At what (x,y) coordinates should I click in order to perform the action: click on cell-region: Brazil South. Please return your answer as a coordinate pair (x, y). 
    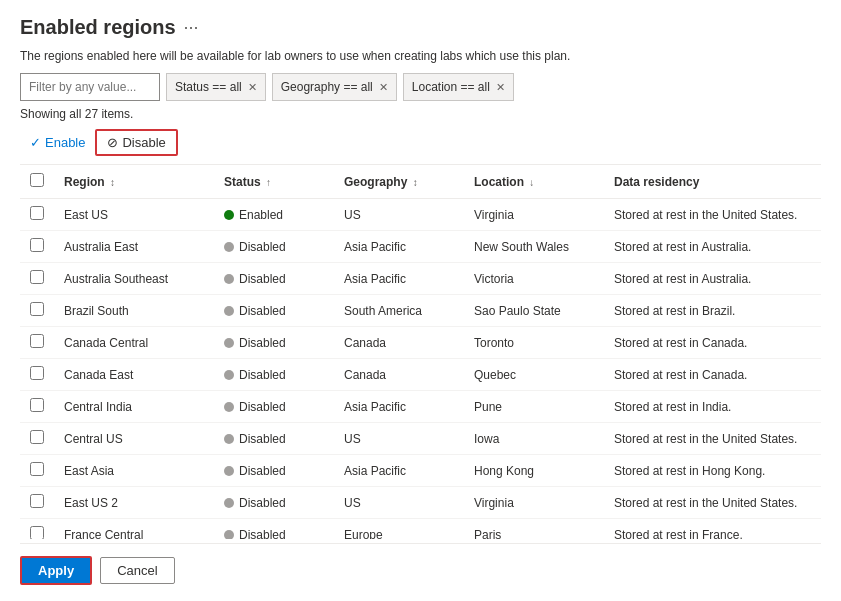
    Looking at the image, I should click on (134, 311).